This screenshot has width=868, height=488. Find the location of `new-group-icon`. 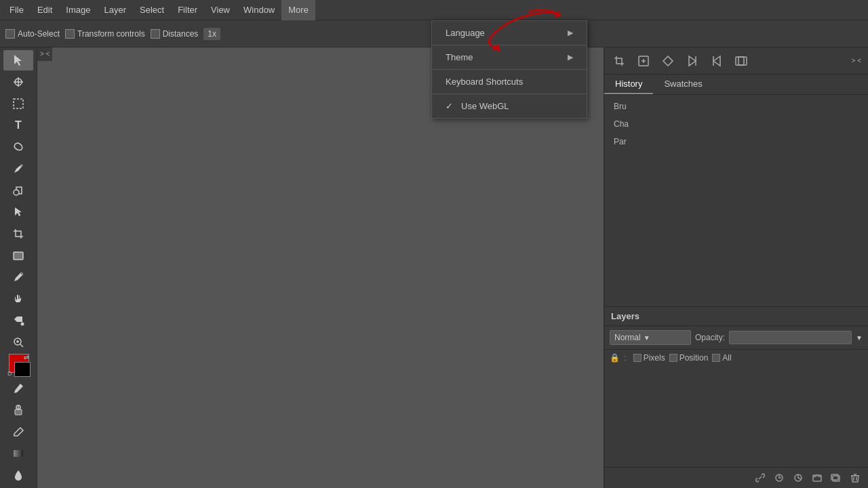

new-group-icon is located at coordinates (817, 478).